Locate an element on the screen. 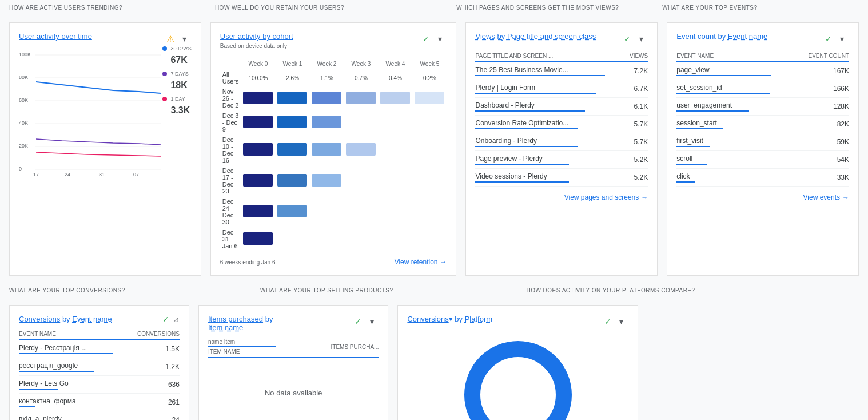 Image resolution: width=868 pixels, height=420 pixels. cohort-r5-w0 is located at coordinates (258, 211).